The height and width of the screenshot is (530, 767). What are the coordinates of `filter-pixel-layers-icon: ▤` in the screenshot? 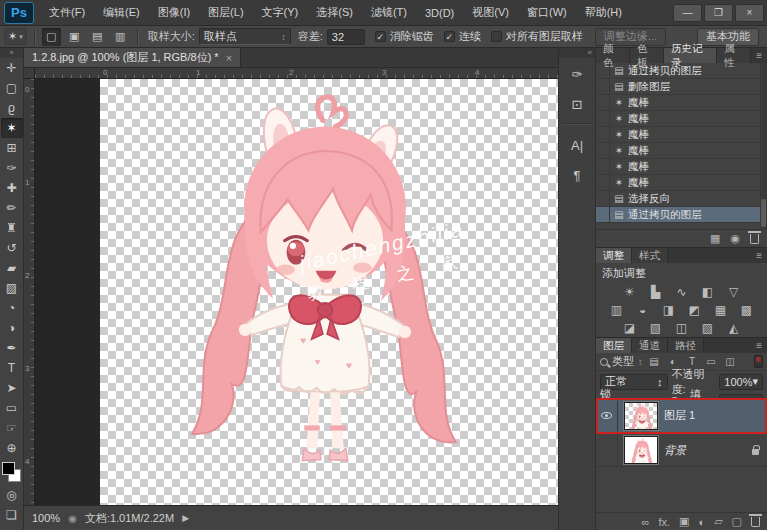 It's located at (654, 362).